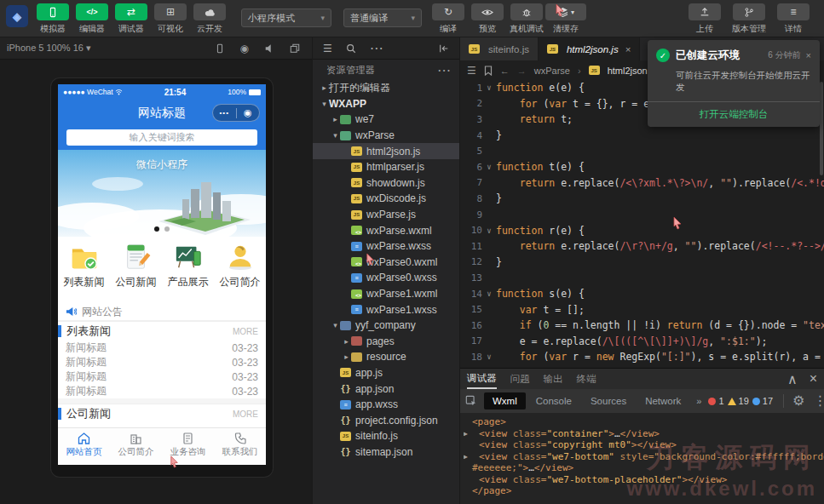  What do you see at coordinates (749, 19) in the screenshot?
I see `version-management-button: 版本管理` at bounding box center [749, 19].